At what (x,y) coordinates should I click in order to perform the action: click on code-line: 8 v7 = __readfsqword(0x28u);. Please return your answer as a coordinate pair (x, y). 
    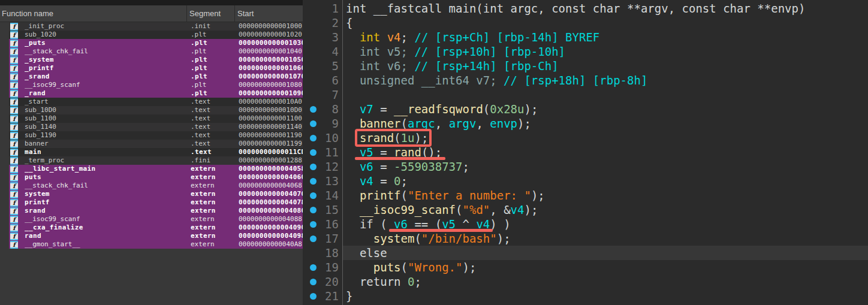
    Looking at the image, I should click on (585, 109).